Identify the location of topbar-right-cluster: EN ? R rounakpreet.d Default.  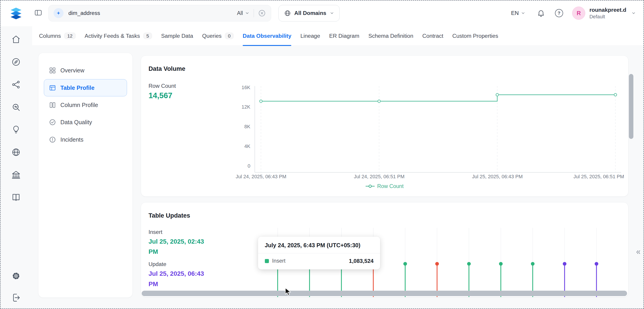
(574, 13).